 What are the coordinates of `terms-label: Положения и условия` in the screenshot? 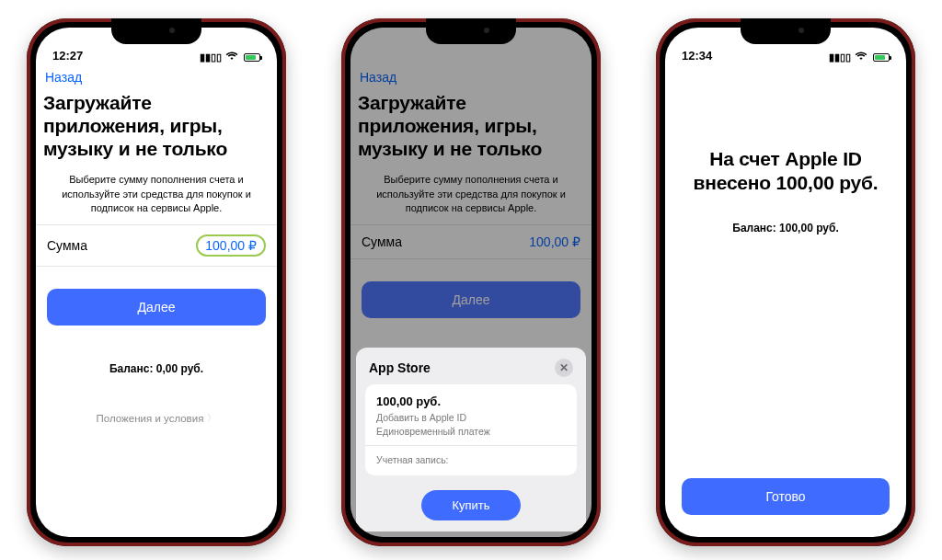 It's located at (151, 418).